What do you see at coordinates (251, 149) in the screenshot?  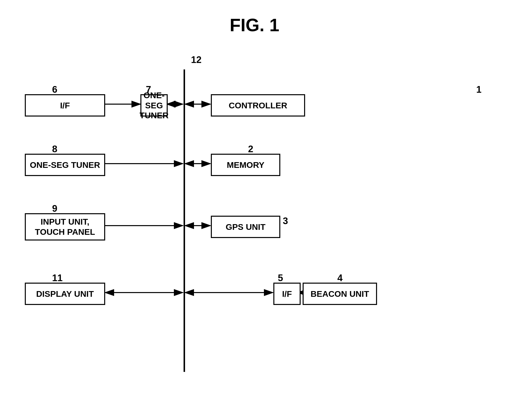 I see `ref-2: 2` at bounding box center [251, 149].